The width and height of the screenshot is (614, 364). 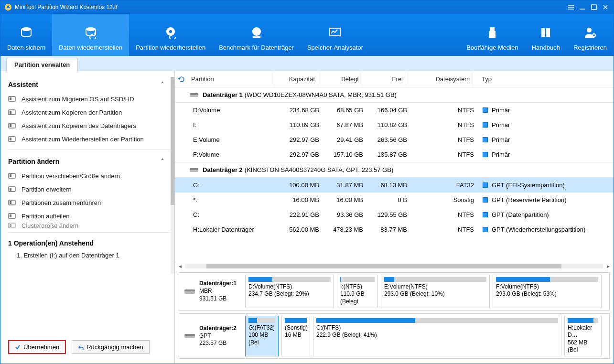 What do you see at coordinates (394, 139) in the screenshot?
I see `partition-row: E:Volume292.97 GB29.41 GB263.56 GBNTFSPr…` at bounding box center [394, 139].